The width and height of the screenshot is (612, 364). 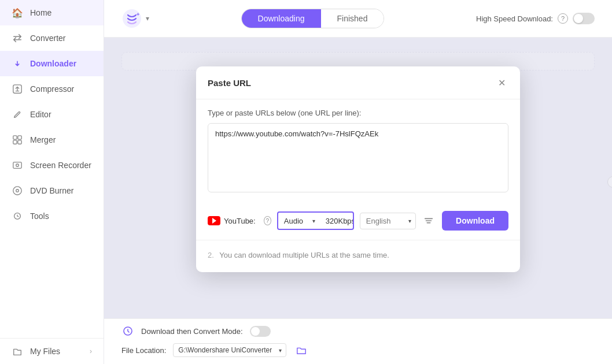 I want to click on modal-title: Paste URL, so click(x=229, y=83).